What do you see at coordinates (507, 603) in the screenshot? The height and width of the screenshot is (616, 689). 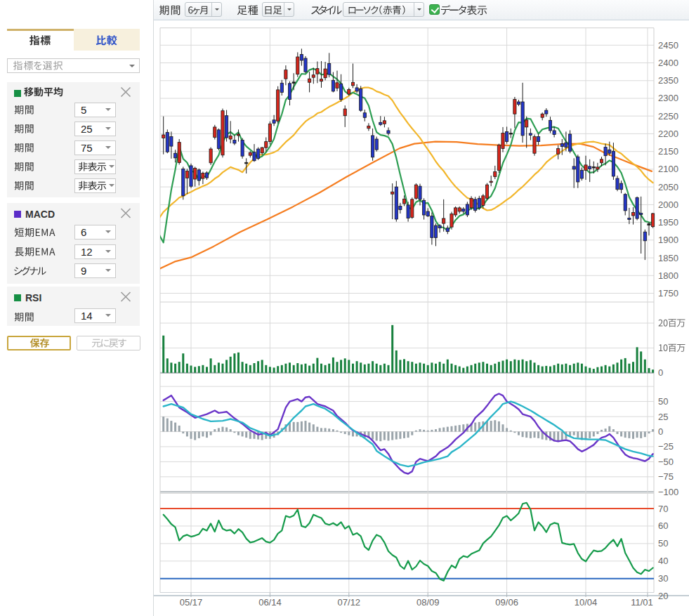 I see `svg-text: 09/06` at bounding box center [507, 603].